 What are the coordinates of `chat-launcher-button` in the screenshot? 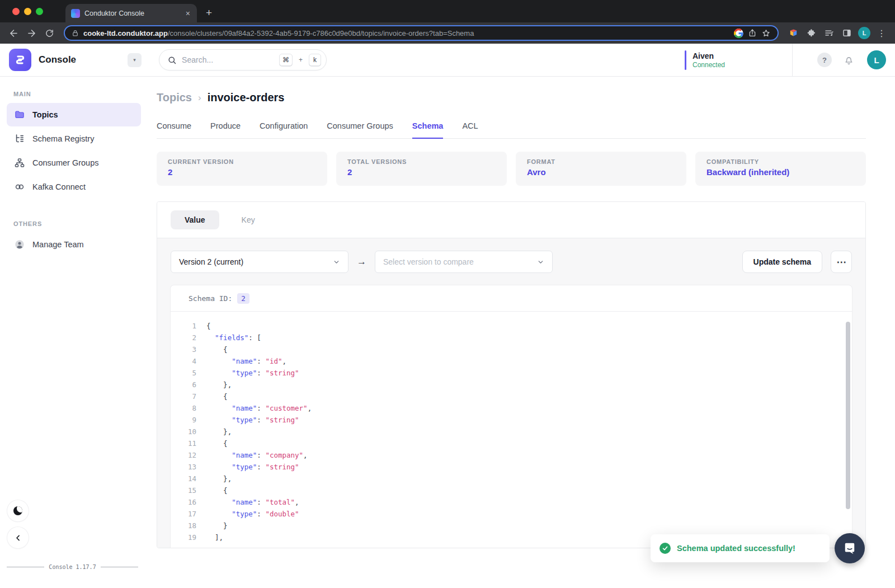 It's located at (850, 548).